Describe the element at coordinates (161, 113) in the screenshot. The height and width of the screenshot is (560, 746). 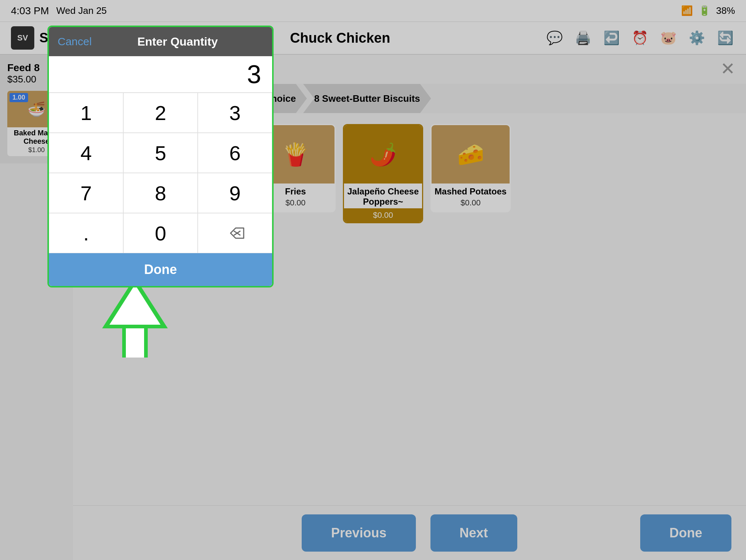
I see `key-2: 2` at that location.